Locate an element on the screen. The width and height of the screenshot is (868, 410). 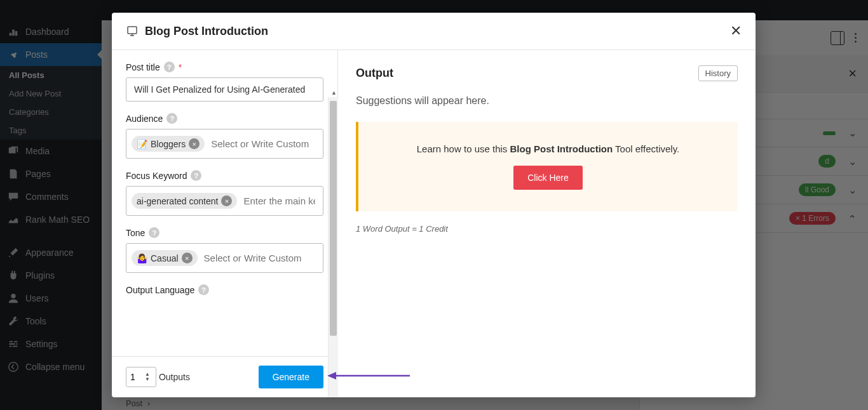
number-stepper: ▲▼ is located at coordinates (147, 377).